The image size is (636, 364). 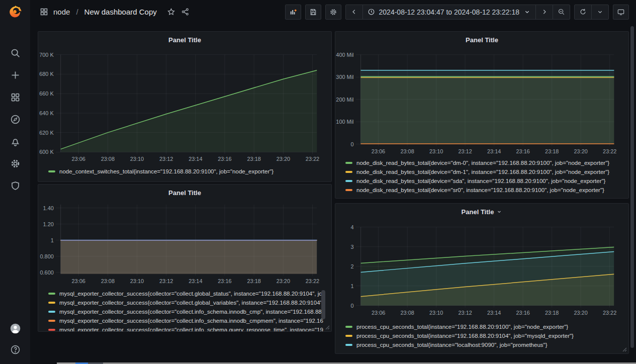 I want to click on sidebar, so click(x=15, y=182).